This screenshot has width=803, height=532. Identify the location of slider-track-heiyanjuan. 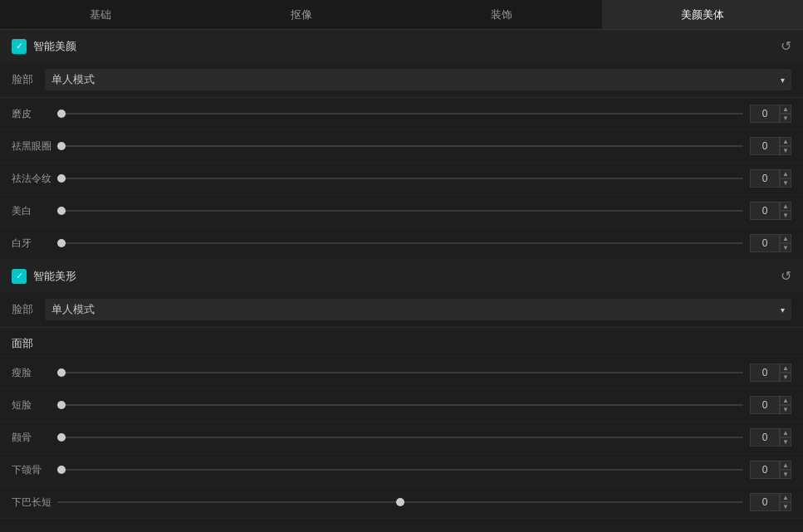
(400, 146).